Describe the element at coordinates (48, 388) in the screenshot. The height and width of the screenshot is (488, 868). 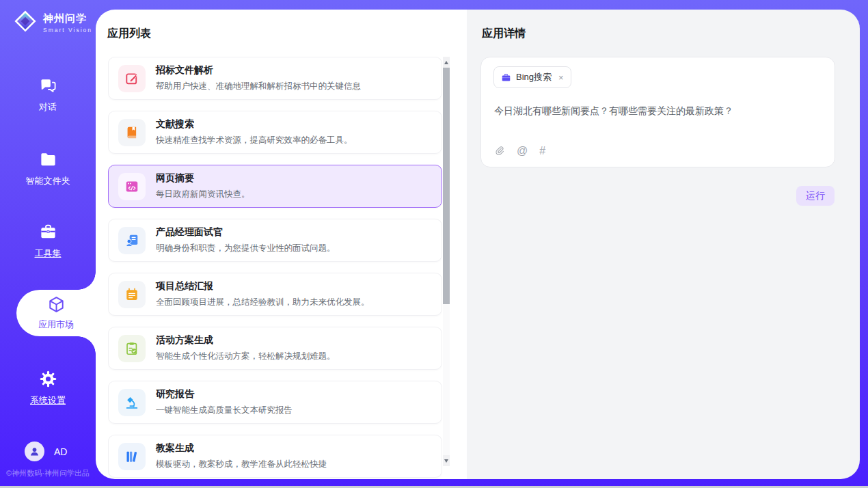
I see `sidebar-item-gear: 系统设置` at that location.